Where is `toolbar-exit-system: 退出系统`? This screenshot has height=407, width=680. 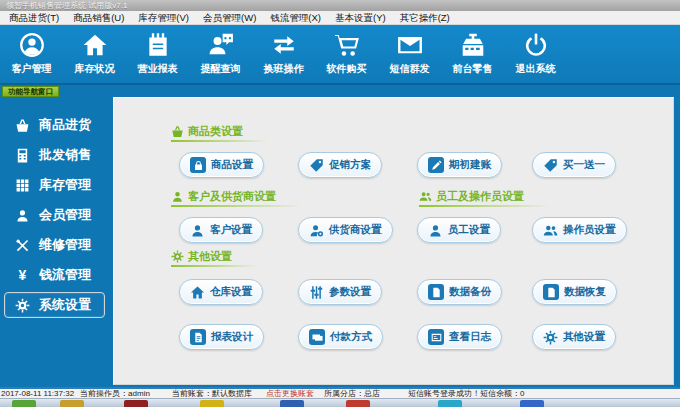 toolbar-exit-system: 退出系统 is located at coordinates (536, 54).